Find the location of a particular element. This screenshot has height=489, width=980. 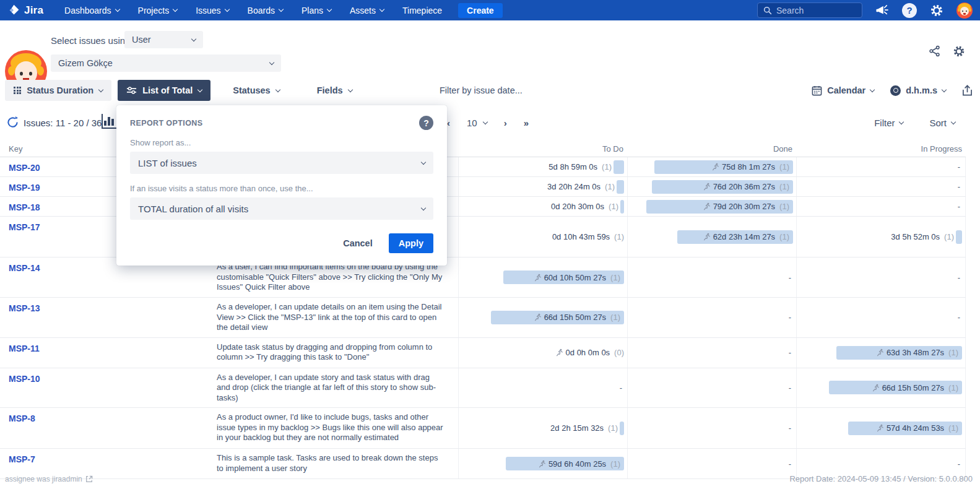

settings-gear-icon is located at coordinates (937, 11).